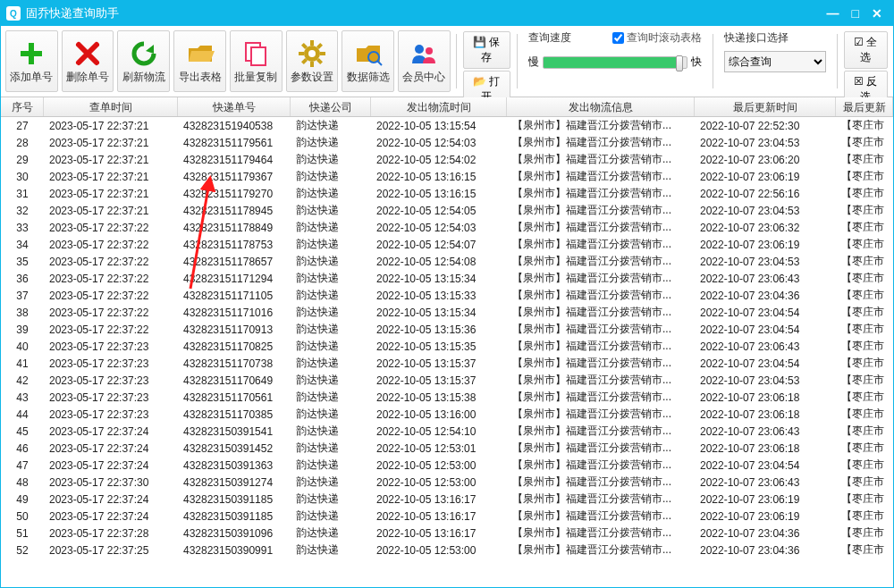 This screenshot has width=894, height=588. I want to click on minimize-button: —, so click(833, 13).